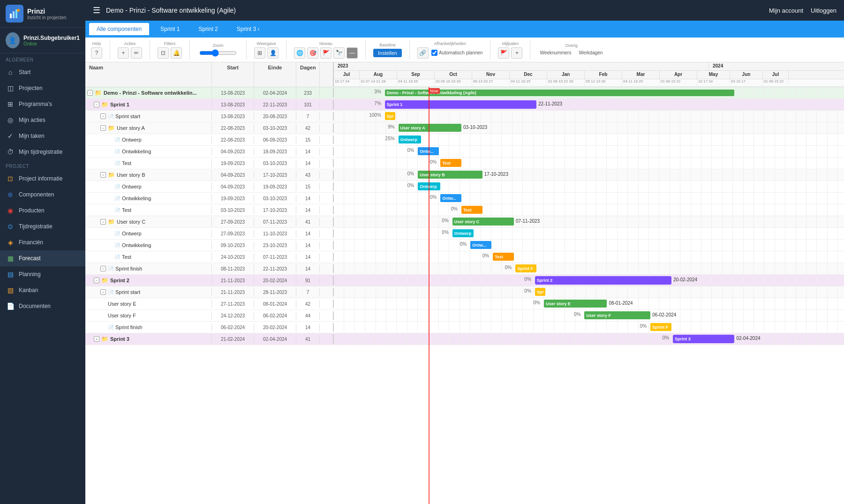 The height and width of the screenshot is (504, 844). Describe the element at coordinates (339, 53) in the screenshot. I see `niveau-binoculars-button: 🔭` at that location.